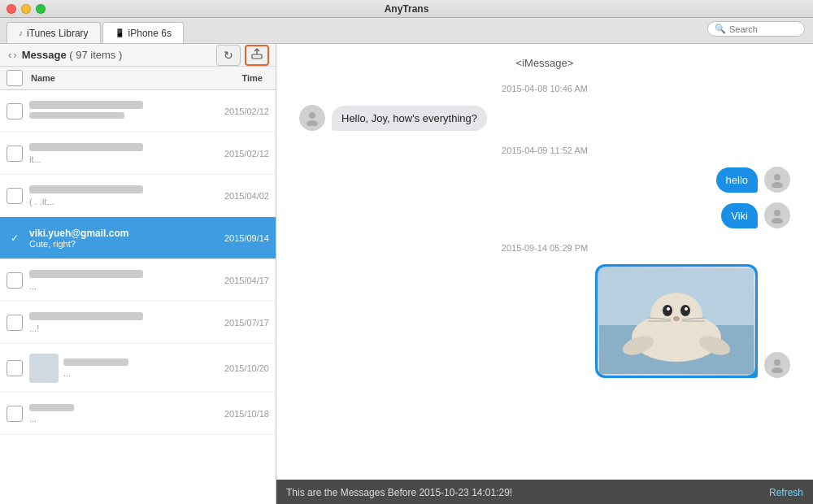 Image resolution: width=813 pixels, height=504 pixels. What do you see at coordinates (257, 55) in the screenshot?
I see `export-button` at bounding box center [257, 55].